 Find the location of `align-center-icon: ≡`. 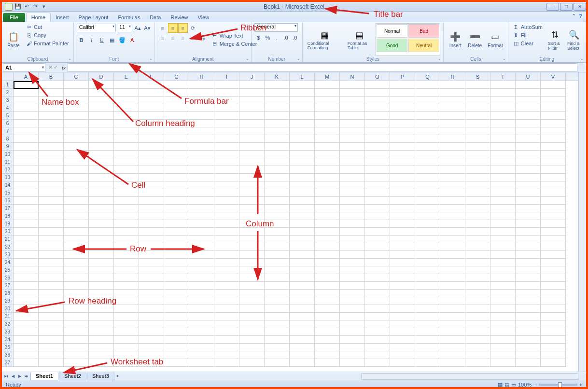

align-center-icon: ≡ is located at coordinates (173, 39).